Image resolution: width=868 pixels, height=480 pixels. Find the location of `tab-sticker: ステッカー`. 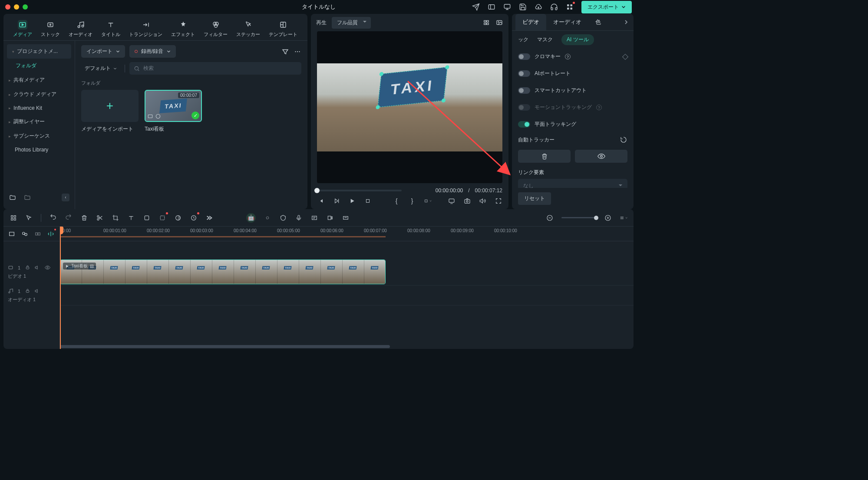

tab-sticker: ステッカー is located at coordinates (248, 29).